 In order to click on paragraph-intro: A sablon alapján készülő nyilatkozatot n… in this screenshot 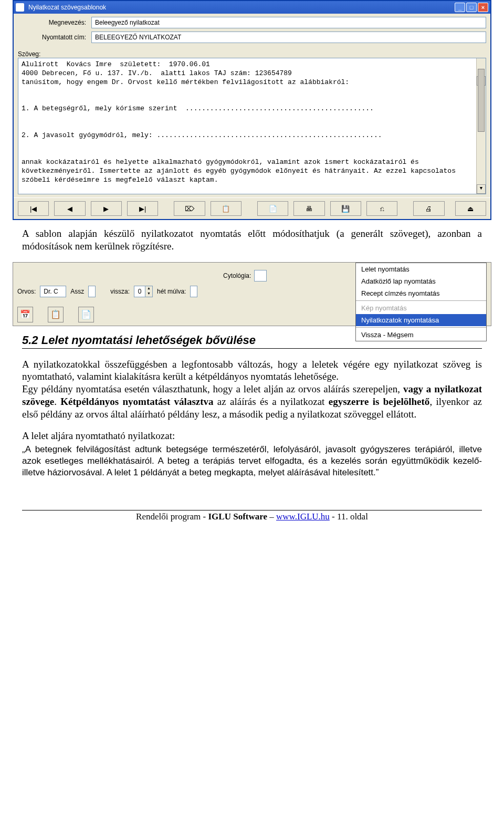, I will do `click(252, 240)`.